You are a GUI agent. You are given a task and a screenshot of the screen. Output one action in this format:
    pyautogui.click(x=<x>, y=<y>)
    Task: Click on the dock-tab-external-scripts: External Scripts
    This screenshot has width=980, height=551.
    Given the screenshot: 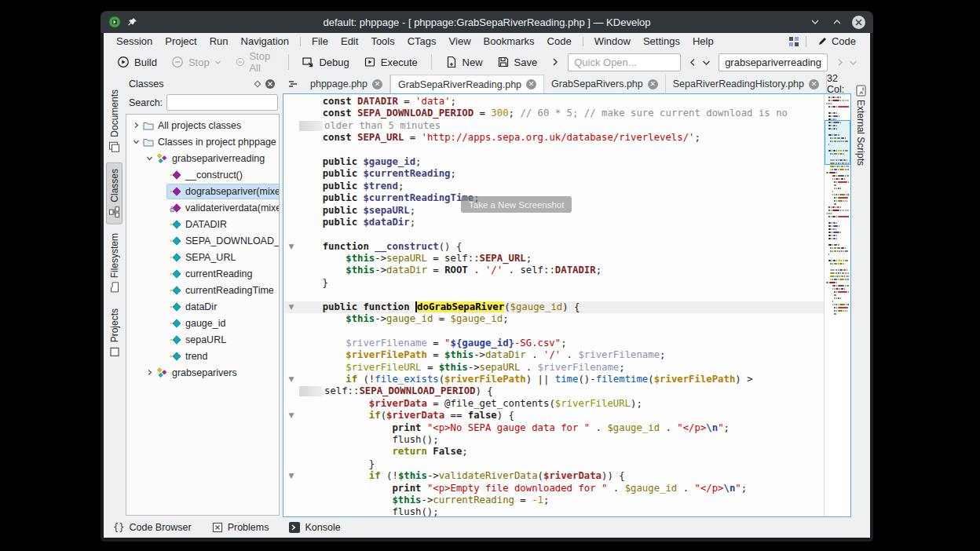 What is the action you would take?
    pyautogui.click(x=861, y=126)
    